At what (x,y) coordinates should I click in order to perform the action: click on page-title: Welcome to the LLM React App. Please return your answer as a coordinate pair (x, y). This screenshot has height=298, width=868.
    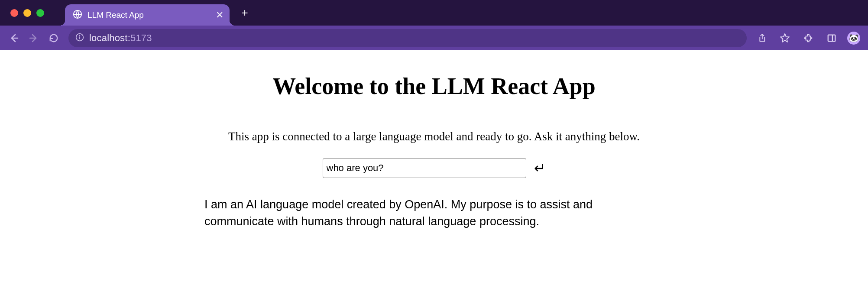
    Looking at the image, I should click on (434, 86).